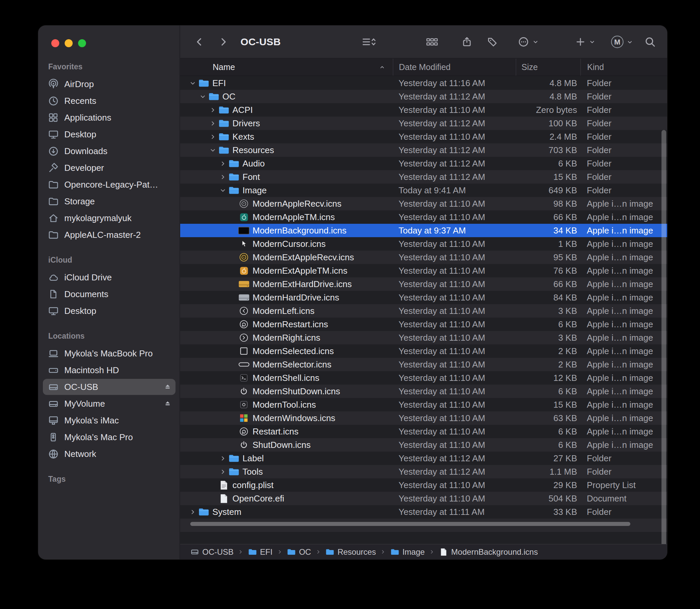 This screenshot has height=609, width=700. I want to click on tag-button, so click(492, 42).